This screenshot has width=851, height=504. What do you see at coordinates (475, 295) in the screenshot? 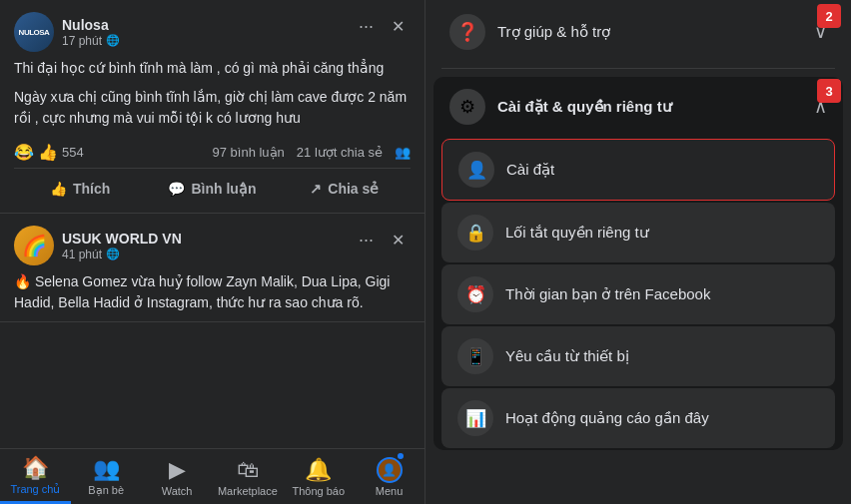
I see `clock-icon: ⏰` at bounding box center [475, 295].